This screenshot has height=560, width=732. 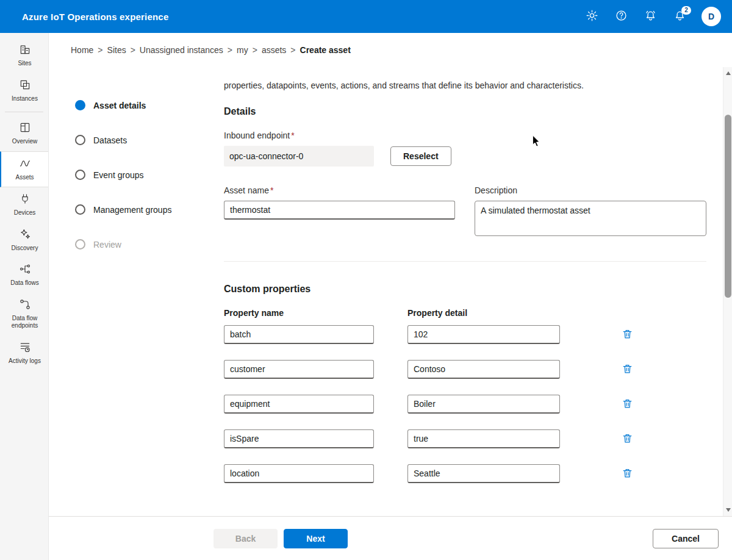 What do you see at coordinates (137, 244) in the screenshot?
I see `step-review: Review` at bounding box center [137, 244].